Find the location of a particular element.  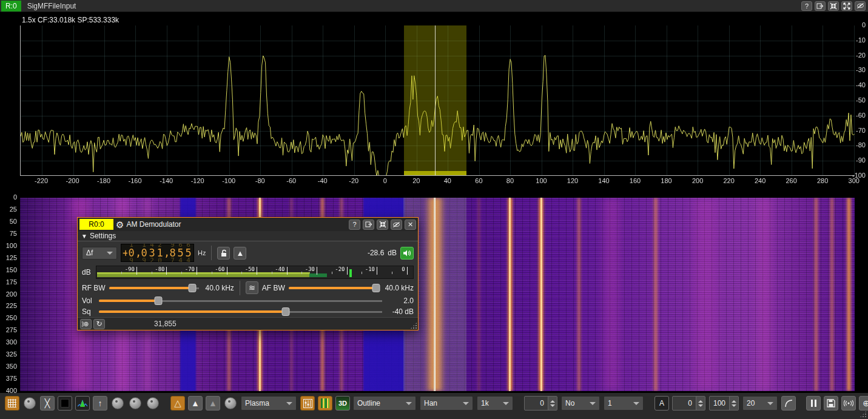

dial-digit-below: 0 is located at coordinates (160, 260).